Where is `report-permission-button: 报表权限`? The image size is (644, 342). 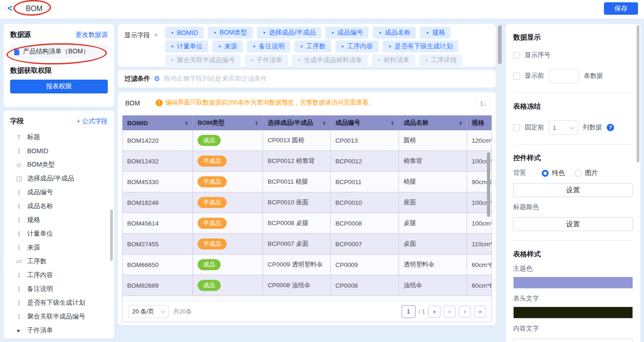
report-permission-button: 报表权限 is located at coordinates (59, 87).